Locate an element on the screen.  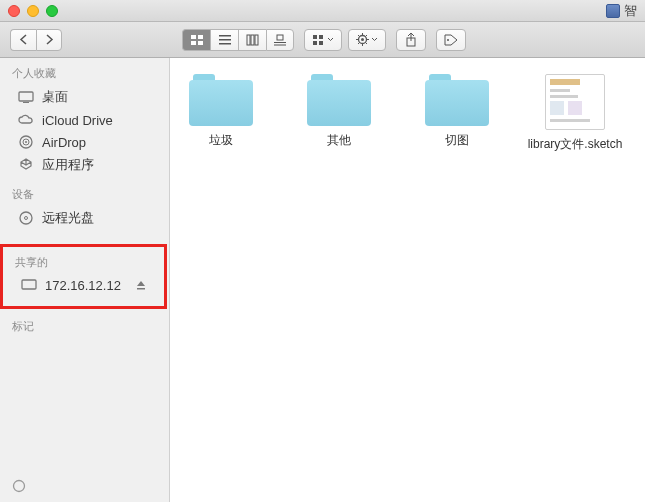
sidebar-add-tag is located at coordinates (84, 486).